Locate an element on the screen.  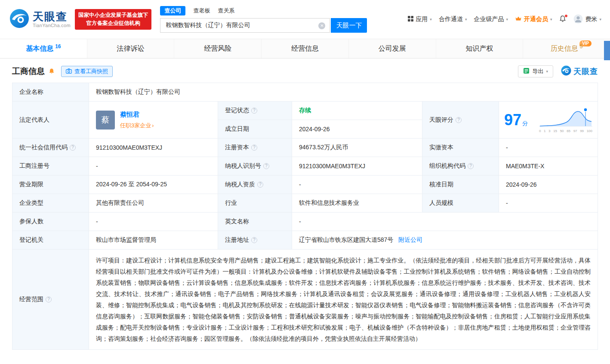
reg-address-label-cell: 注册地址? is located at coordinates (255, 240).